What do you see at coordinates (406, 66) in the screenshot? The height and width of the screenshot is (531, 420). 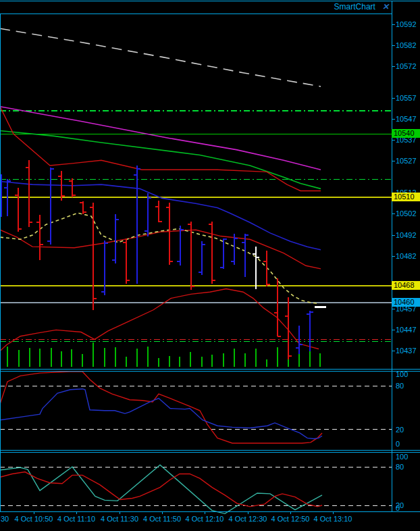 I see `price-tick-label: 10572` at bounding box center [406, 66].